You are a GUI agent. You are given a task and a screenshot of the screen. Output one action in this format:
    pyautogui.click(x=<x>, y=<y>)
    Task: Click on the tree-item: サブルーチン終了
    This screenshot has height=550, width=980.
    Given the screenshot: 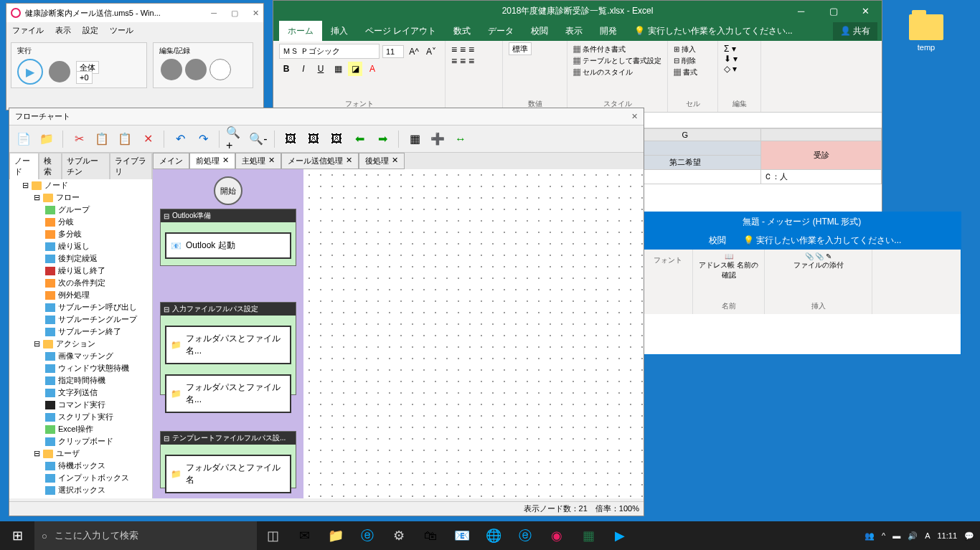 What is the action you would take?
    pyautogui.click(x=80, y=331)
    